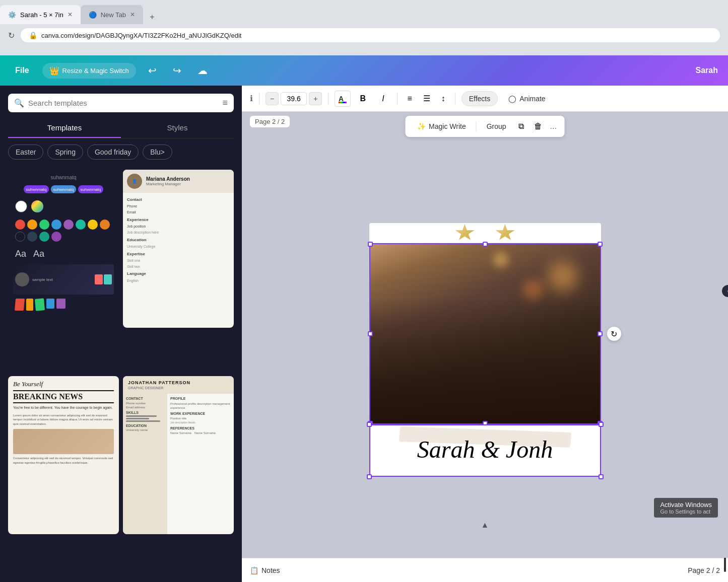 The width and height of the screenshot is (728, 582). What do you see at coordinates (19, 103) in the screenshot?
I see `search-icon: 🔍` at bounding box center [19, 103].